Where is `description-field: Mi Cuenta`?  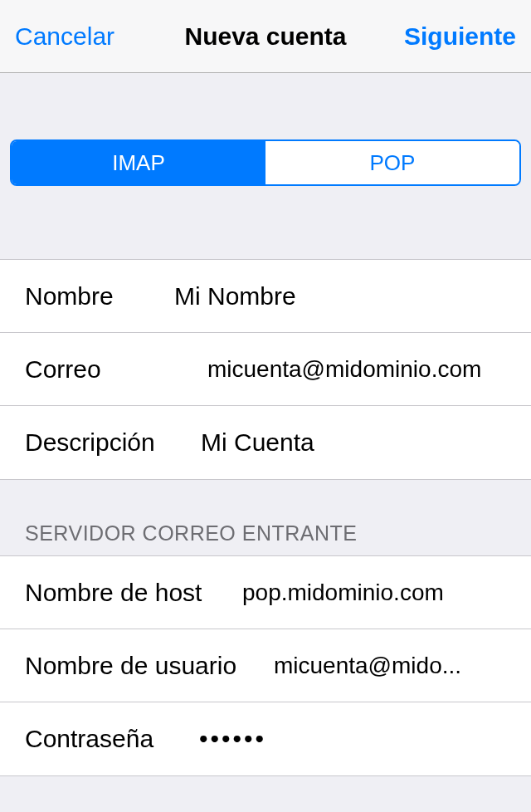
description-field: Mi Cuenta is located at coordinates (353, 443).